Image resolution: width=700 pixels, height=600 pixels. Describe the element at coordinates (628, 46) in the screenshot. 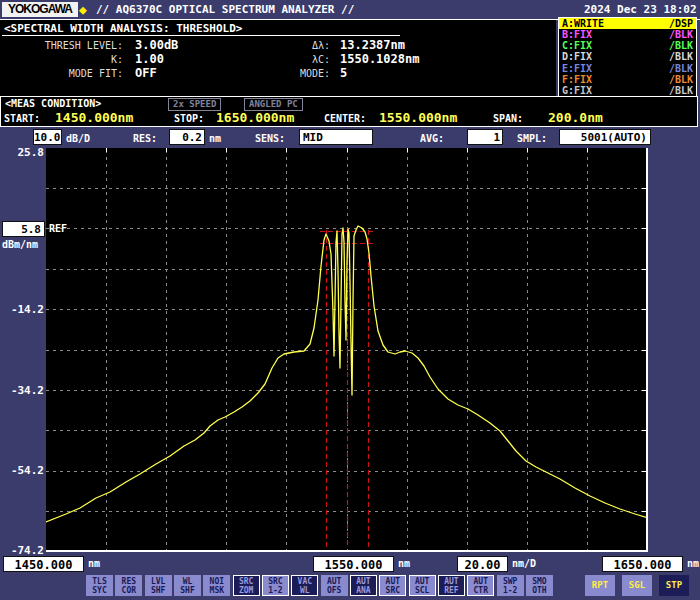

I see `trace-row-c: C:FIX/BLK` at that location.